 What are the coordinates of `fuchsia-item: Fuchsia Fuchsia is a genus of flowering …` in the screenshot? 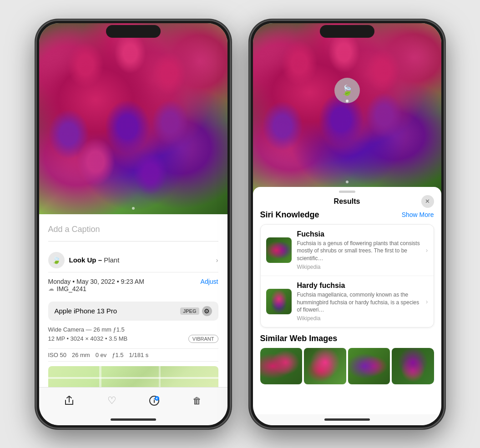 It's located at (347, 250).